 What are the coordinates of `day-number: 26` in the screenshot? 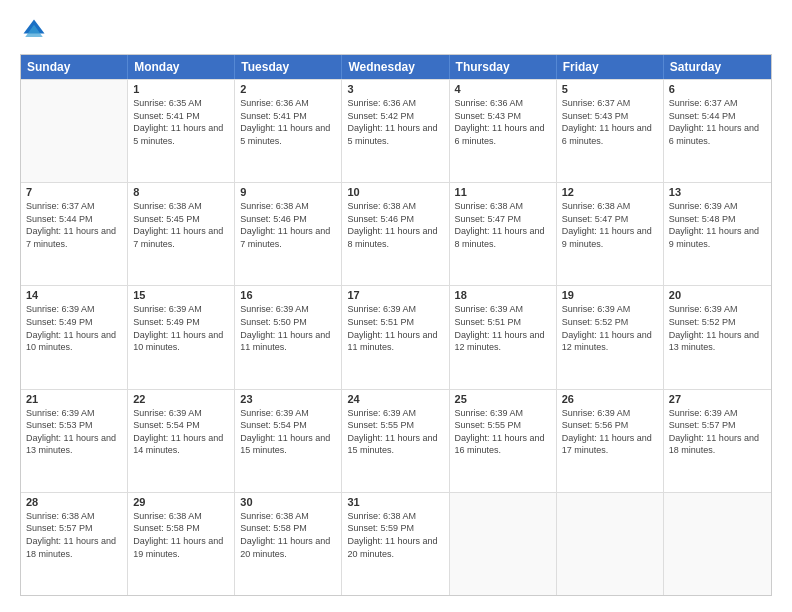 It's located at (610, 399).